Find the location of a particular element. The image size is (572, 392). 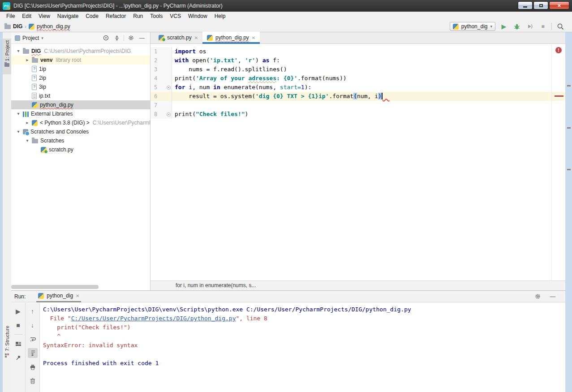

soft-wrap-button is located at coordinates (33, 339).